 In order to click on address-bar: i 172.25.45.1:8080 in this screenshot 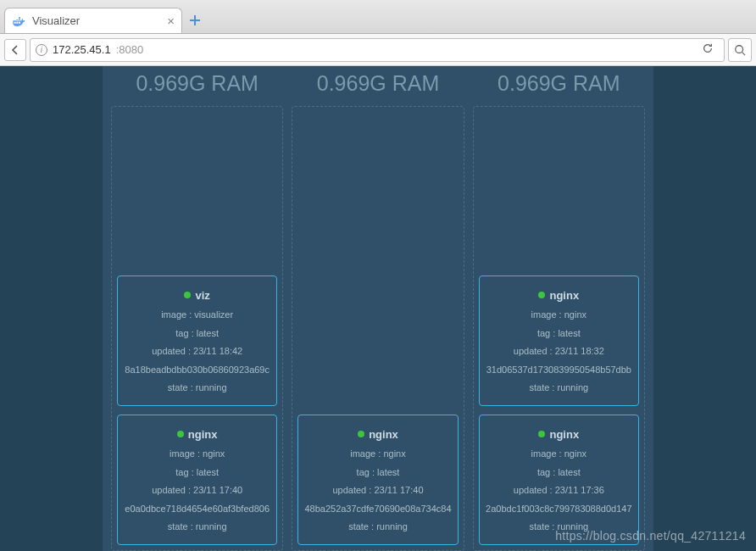, I will do `click(378, 50)`.